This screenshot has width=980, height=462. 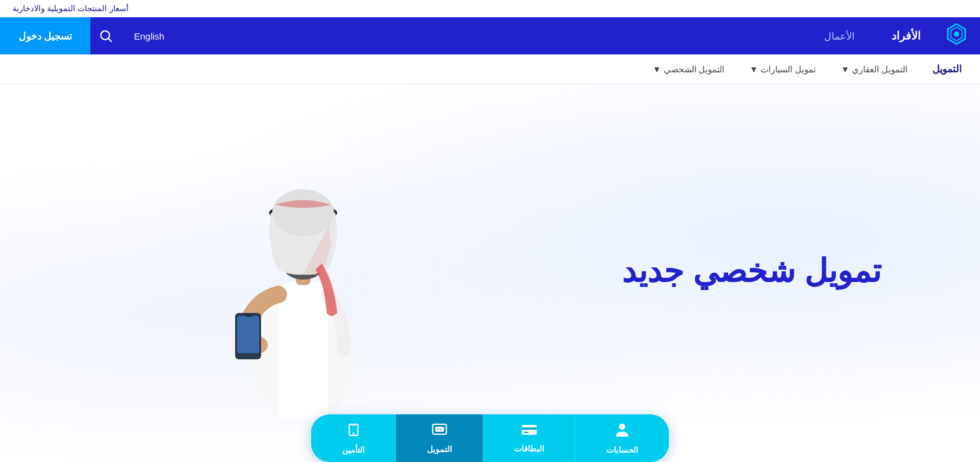 I want to click on nav-item-real-estate-label: التمويل العقاري, so click(x=880, y=69).